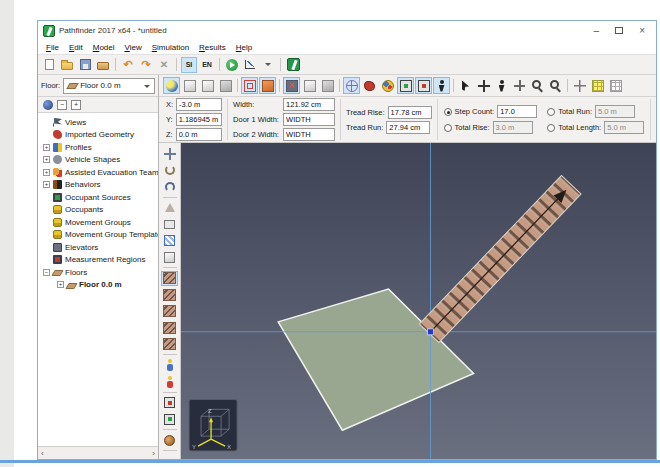 This screenshot has width=660, height=467. What do you see at coordinates (619, 30) in the screenshot?
I see `maximize-button` at bounding box center [619, 30].